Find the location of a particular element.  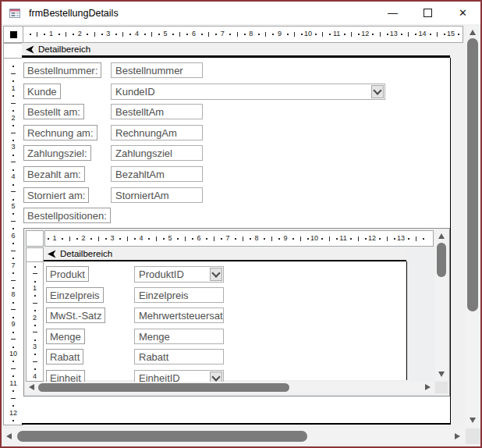

minimize-button: — is located at coordinates (393, 12).